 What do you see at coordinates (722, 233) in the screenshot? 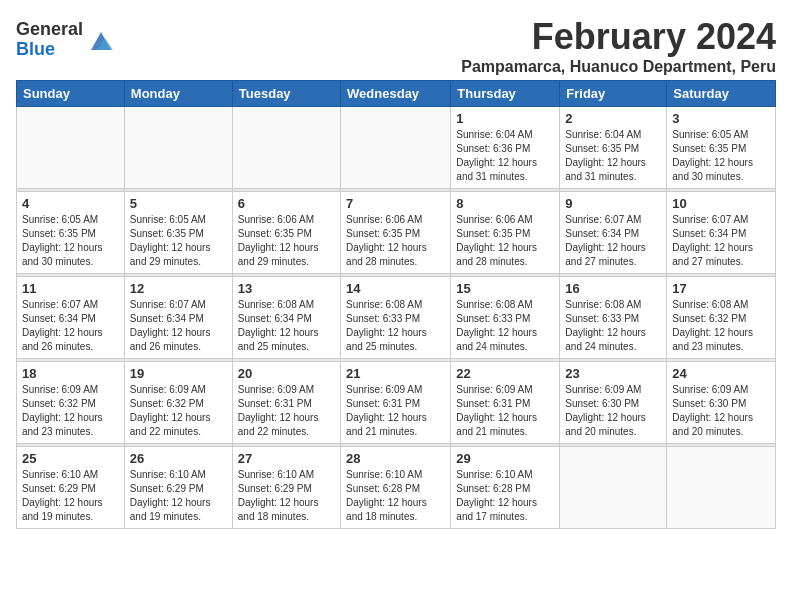
I see `calendar-day-cell: 10Sunrise: 6:07 AM Sunset: 6:34 PM Dayli…` at bounding box center [722, 233].